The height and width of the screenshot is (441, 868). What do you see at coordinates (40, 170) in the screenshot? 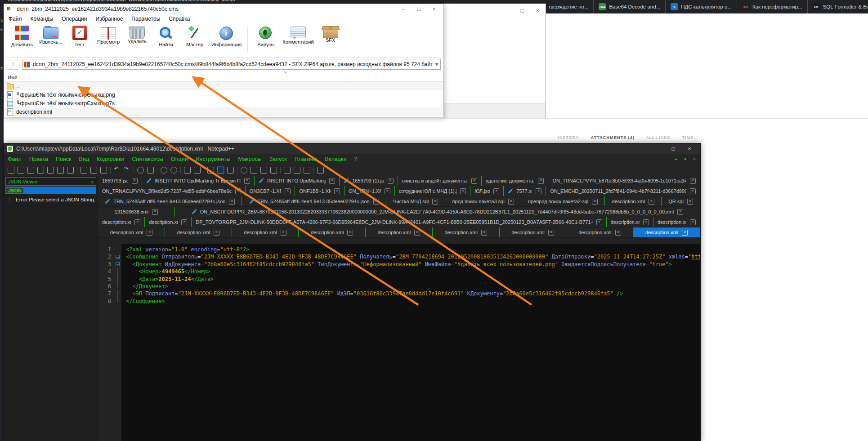
I see `save-all-icon` at bounding box center [40, 170].